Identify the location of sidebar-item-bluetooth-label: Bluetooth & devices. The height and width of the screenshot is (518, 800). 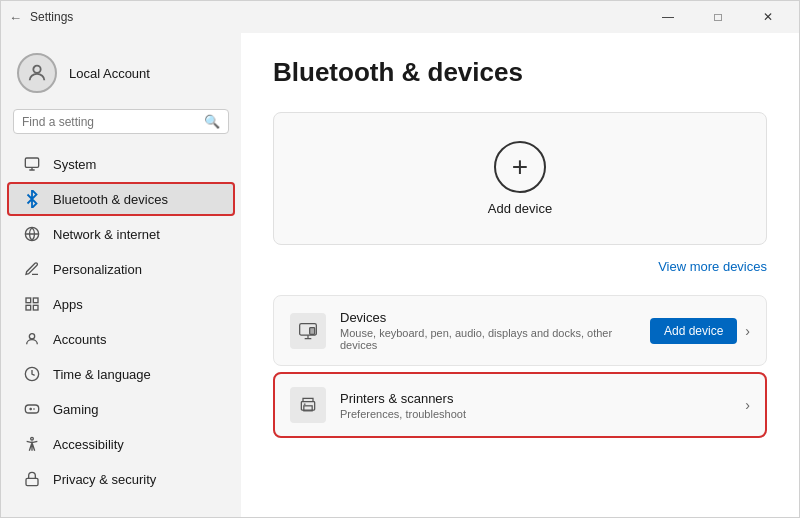
(110, 200).